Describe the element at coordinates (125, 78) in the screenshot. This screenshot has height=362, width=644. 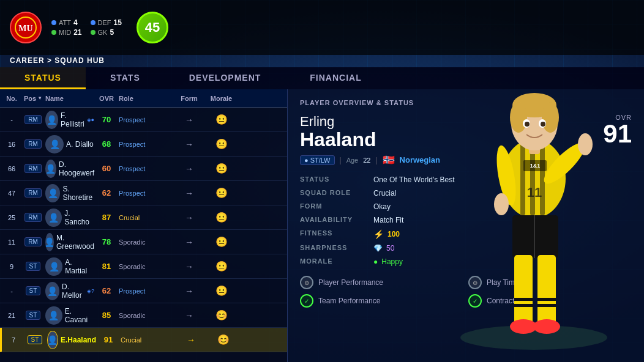
I see `tab-stats: STATS` at that location.